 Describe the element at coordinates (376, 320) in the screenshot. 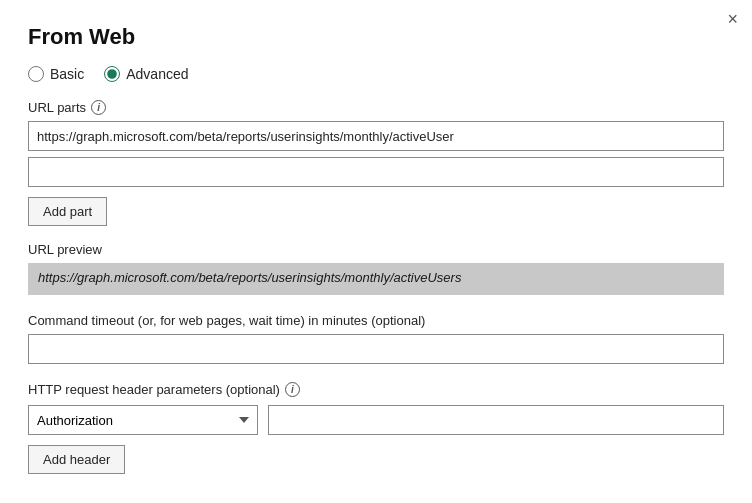

I see `command-timeout-label: Command timeout (or, for web pages, wait…` at that location.